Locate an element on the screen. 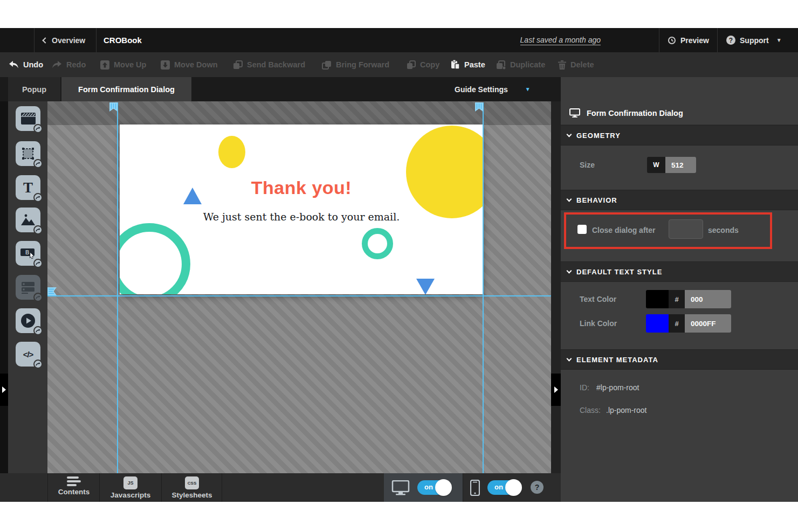 The width and height of the screenshot is (798, 532). blue-triangle-down-shape is located at coordinates (425, 287).